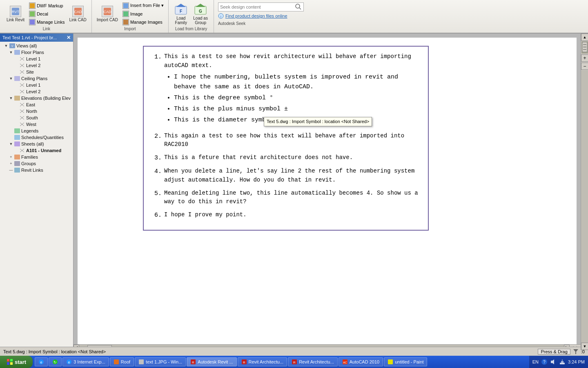  Describe the element at coordinates (69, 38) in the screenshot. I see `panel-close-button: ✕` at that location.